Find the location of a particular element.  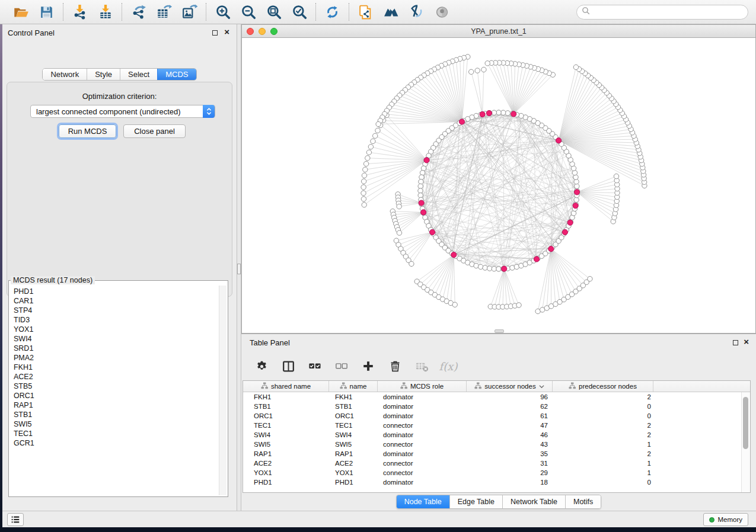

table-row: RAP1RAP1dominator352 is located at coordinates (497, 454).